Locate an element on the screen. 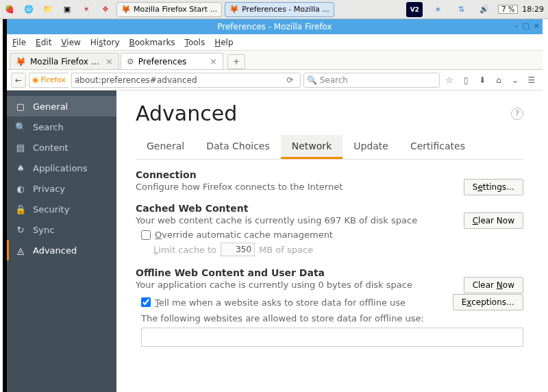  privacy-icon: ◐ is located at coordinates (21, 189).